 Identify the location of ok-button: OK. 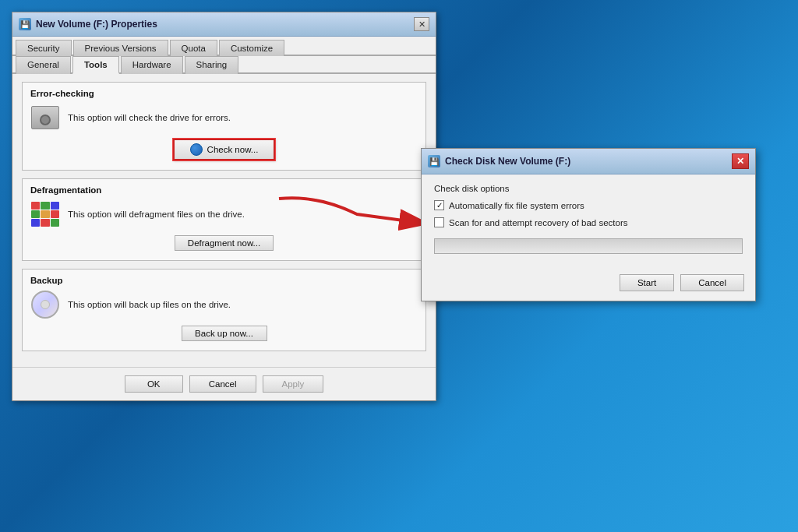
(154, 384).